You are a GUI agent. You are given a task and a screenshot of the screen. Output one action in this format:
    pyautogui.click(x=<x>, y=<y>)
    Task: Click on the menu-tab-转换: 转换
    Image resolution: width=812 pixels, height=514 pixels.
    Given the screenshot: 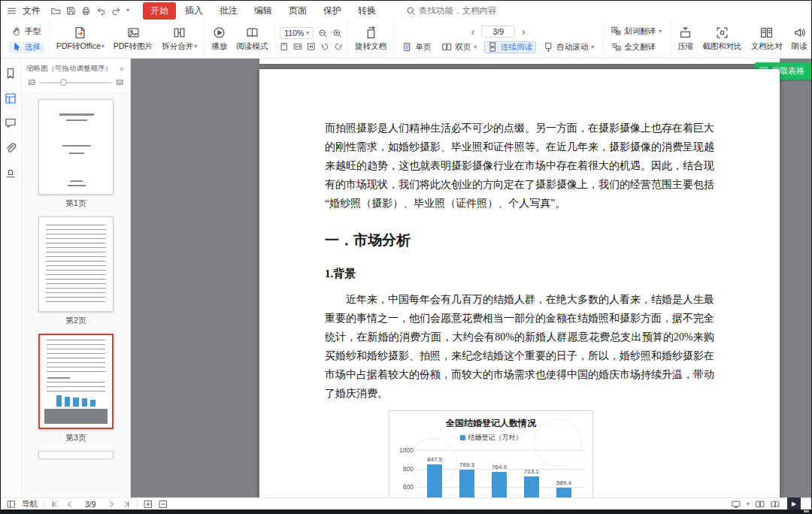 What is the action you would take?
    pyautogui.click(x=367, y=11)
    